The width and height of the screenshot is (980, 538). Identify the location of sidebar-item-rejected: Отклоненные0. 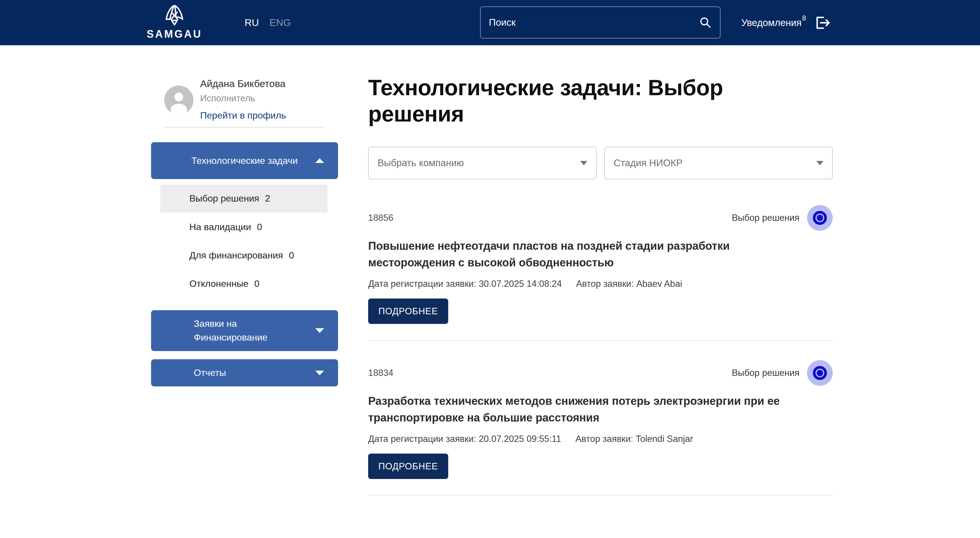
(226, 284).